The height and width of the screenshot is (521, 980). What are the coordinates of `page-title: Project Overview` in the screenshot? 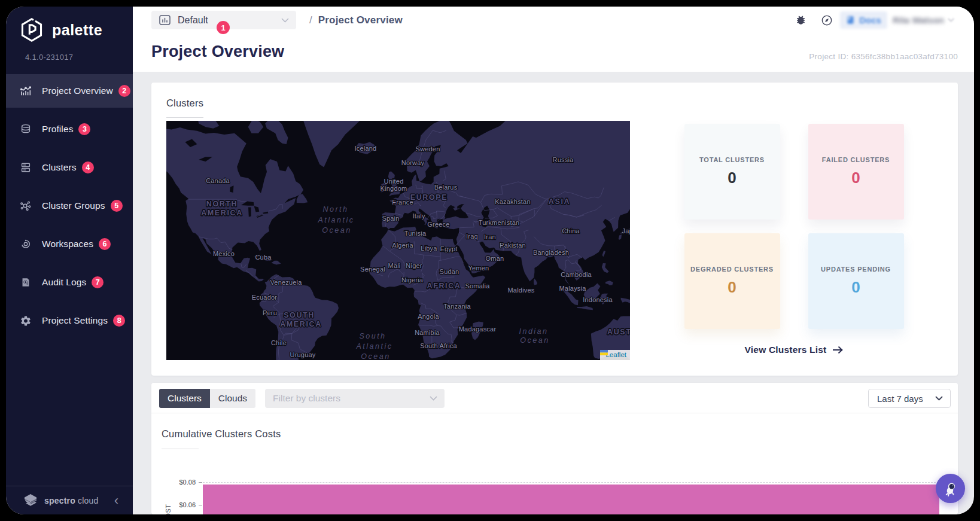 It's located at (218, 51).